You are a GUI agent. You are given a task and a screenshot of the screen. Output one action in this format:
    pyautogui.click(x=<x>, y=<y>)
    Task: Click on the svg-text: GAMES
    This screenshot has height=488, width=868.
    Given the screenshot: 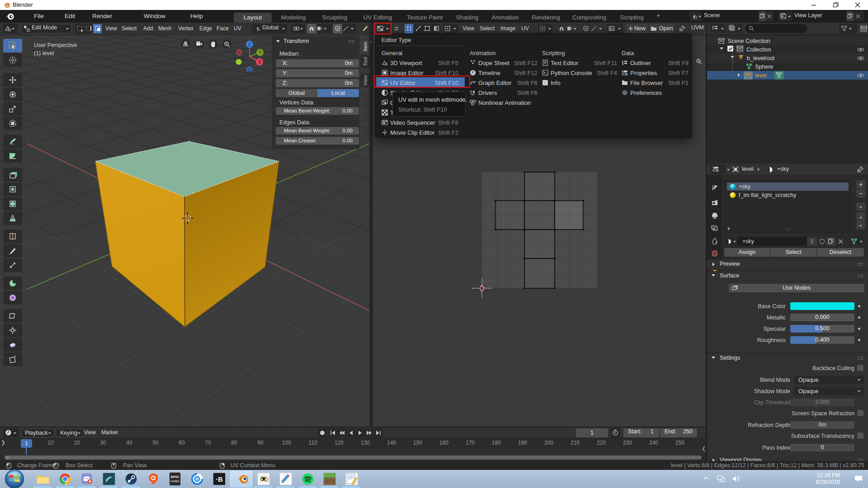 What is the action you would take?
    pyautogui.click(x=175, y=481)
    